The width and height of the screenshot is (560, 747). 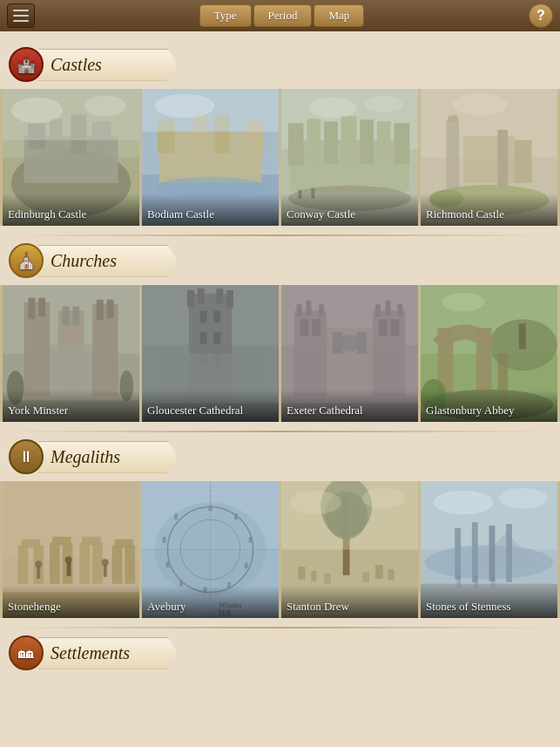 What do you see at coordinates (211, 157) in the screenshot?
I see `list-item: Bodiam Castle` at bounding box center [211, 157].